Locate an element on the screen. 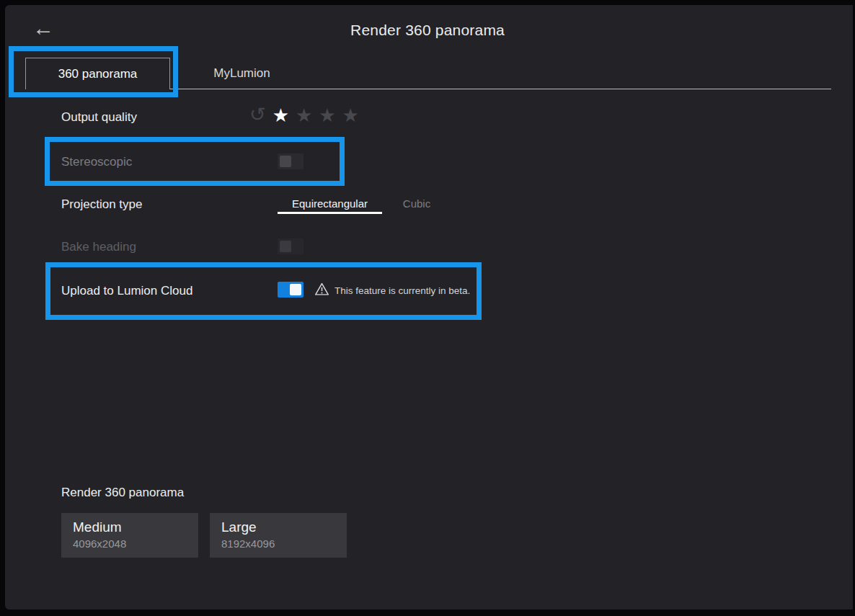  quality-star-3: ★ is located at coordinates (327, 115).